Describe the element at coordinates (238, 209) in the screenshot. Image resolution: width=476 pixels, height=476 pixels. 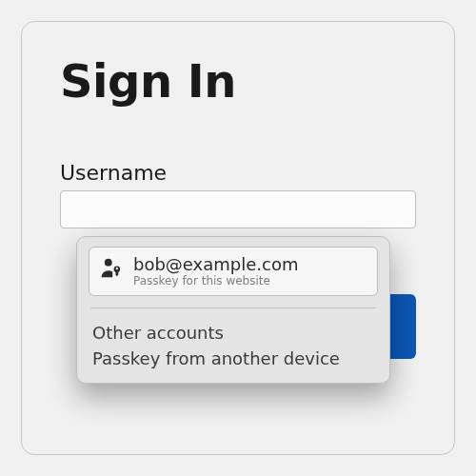
I see `username-input` at that location.